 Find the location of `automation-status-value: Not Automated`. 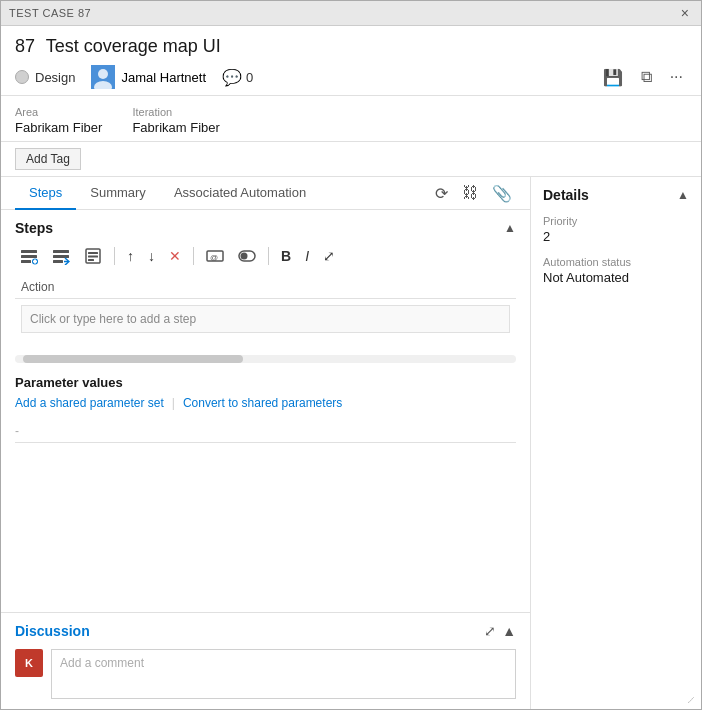

automation-status-value: Not Automated is located at coordinates (616, 278).